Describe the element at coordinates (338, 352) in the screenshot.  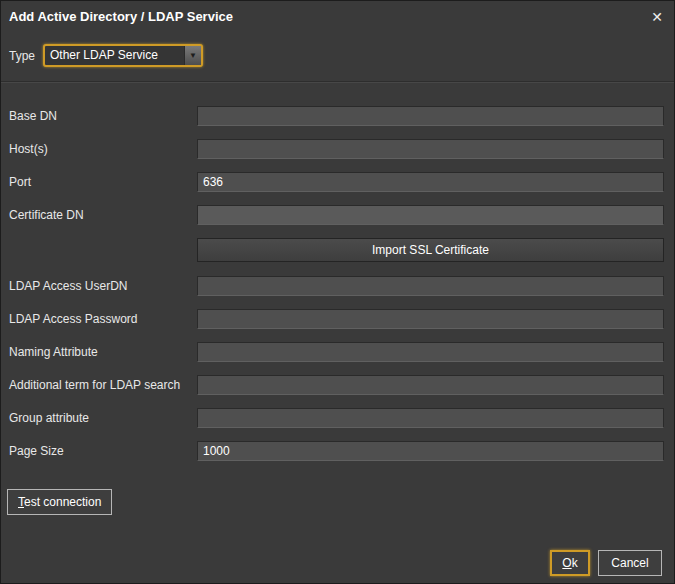
I see `field-row-naming-attribute: Naming Attribute` at that location.